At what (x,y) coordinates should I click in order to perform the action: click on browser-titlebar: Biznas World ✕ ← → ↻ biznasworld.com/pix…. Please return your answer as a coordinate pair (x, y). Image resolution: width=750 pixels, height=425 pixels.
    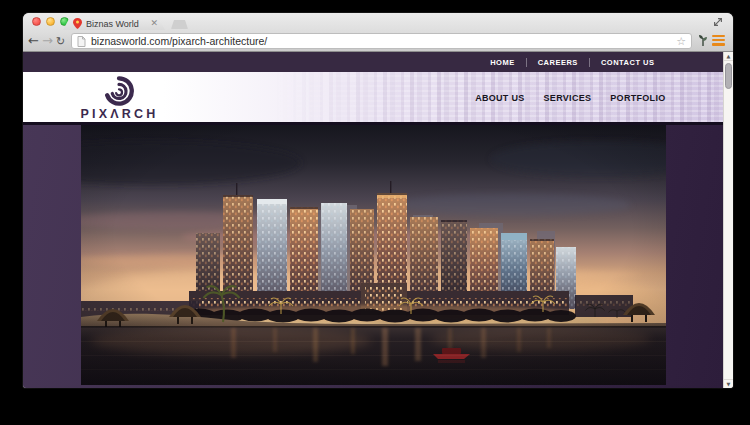
    Looking at the image, I should click on (378, 32).